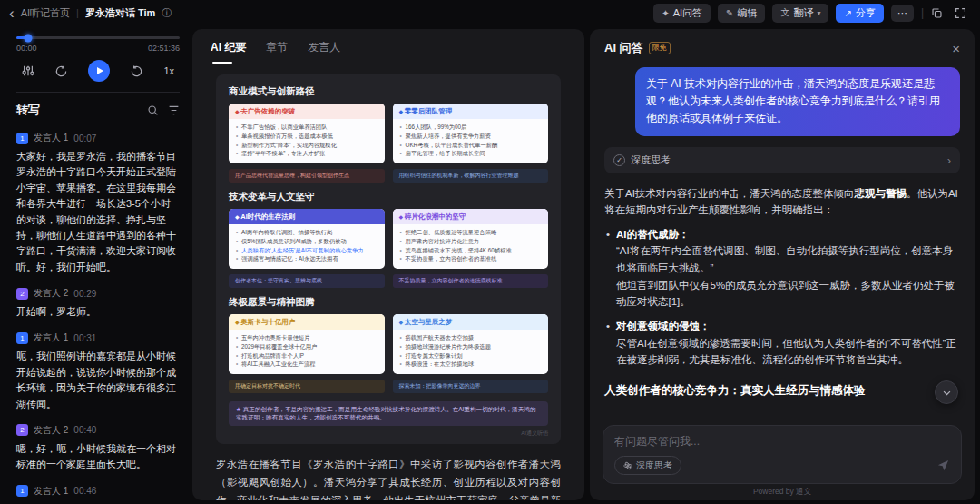  I want to click on more-button: ⋯, so click(902, 13).